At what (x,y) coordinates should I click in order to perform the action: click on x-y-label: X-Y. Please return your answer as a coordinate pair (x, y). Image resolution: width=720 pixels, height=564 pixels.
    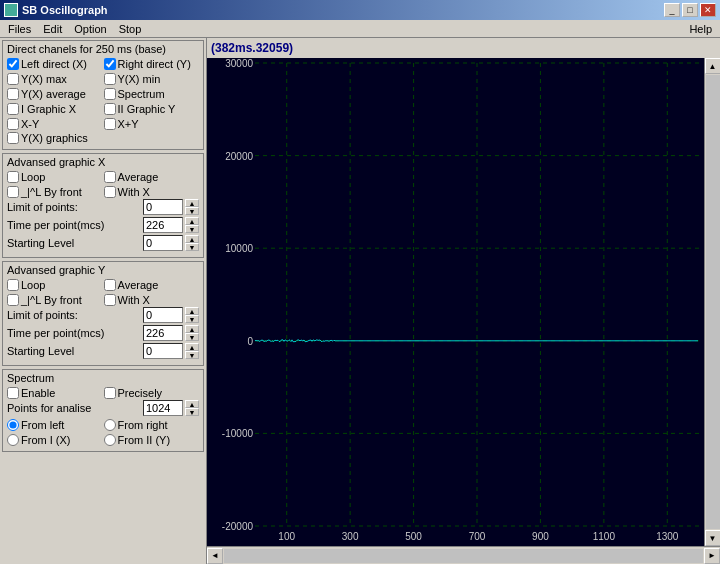
    Looking at the image, I should click on (30, 124).